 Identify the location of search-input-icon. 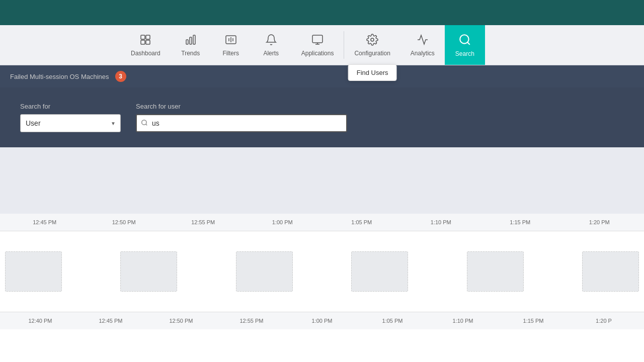
(144, 124).